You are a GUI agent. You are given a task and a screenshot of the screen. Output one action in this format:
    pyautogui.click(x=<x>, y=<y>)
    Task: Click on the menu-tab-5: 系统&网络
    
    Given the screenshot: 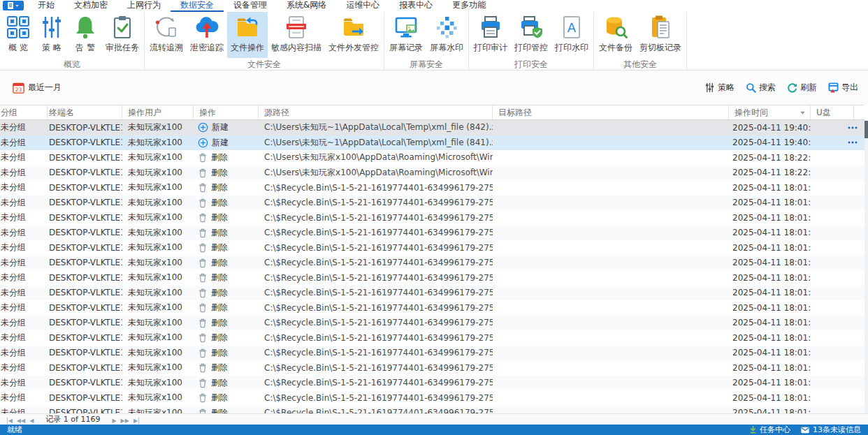 What is the action you would take?
    pyautogui.click(x=306, y=6)
    